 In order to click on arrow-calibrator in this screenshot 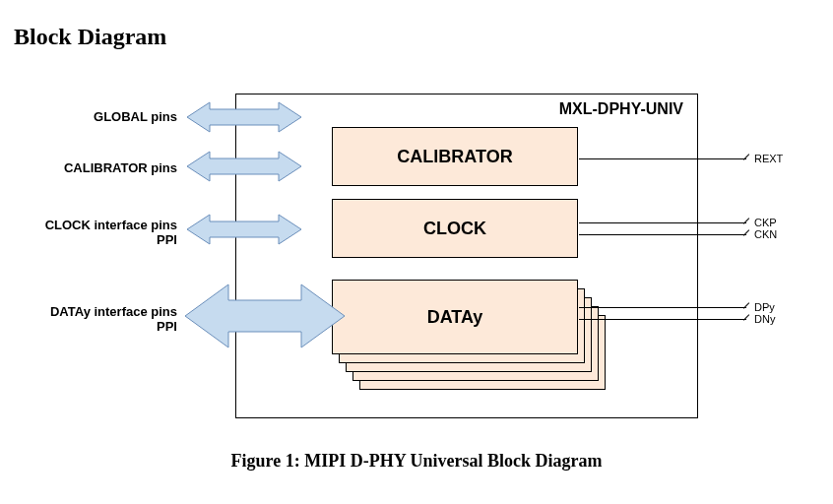, I will do `click(244, 166)`.